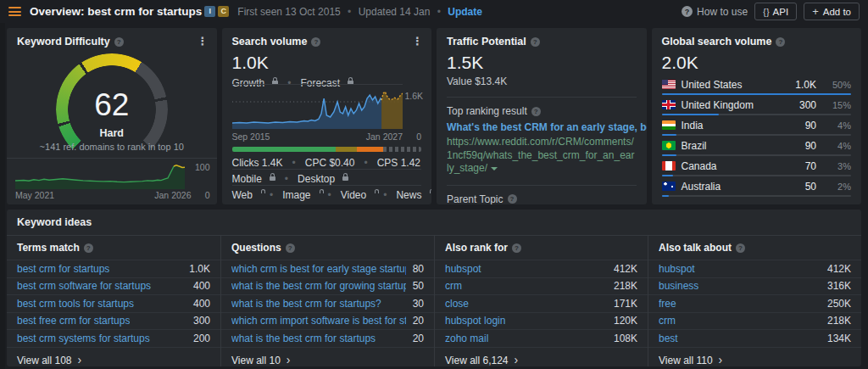 The image size is (868, 369). Describe the element at coordinates (327, 304) in the screenshot. I see `keyword-row: what is the best crm for startups?30` at that location.